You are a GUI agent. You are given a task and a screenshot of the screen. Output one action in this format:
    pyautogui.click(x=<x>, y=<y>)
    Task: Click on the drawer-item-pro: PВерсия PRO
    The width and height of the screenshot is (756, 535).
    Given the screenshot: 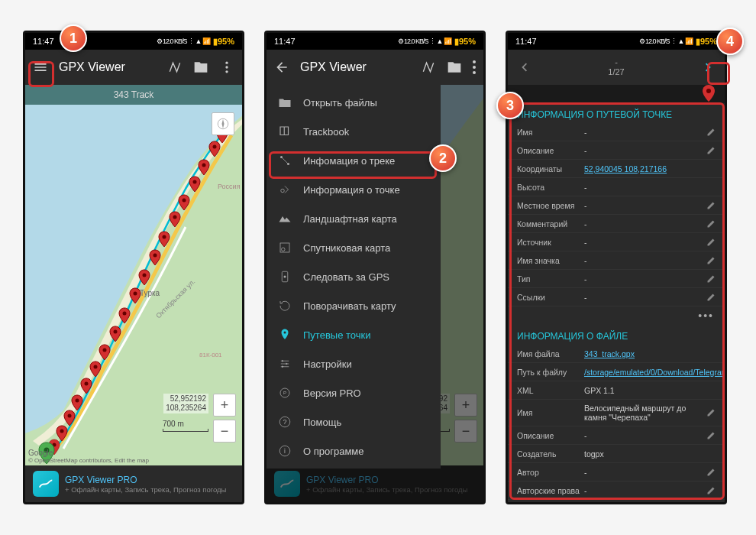 What is the action you would take?
    pyautogui.click(x=354, y=393)
    